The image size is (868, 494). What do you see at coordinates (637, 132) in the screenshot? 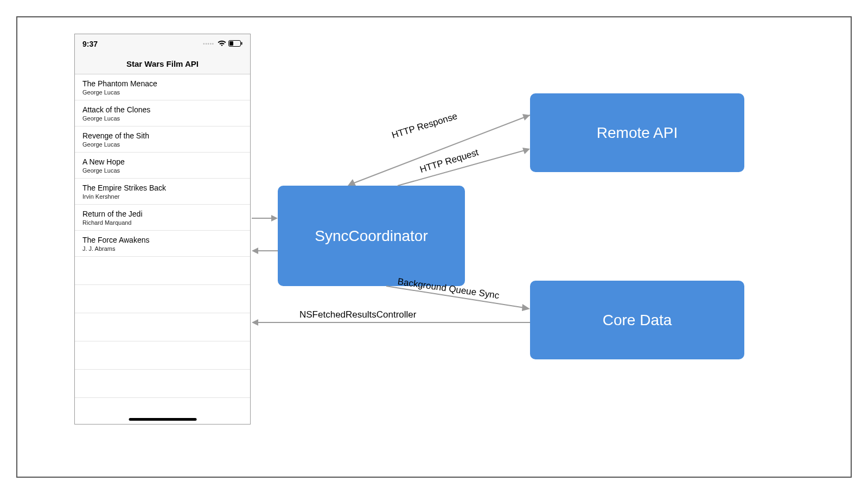
I see `remote-api-box: Remote API` at bounding box center [637, 132].